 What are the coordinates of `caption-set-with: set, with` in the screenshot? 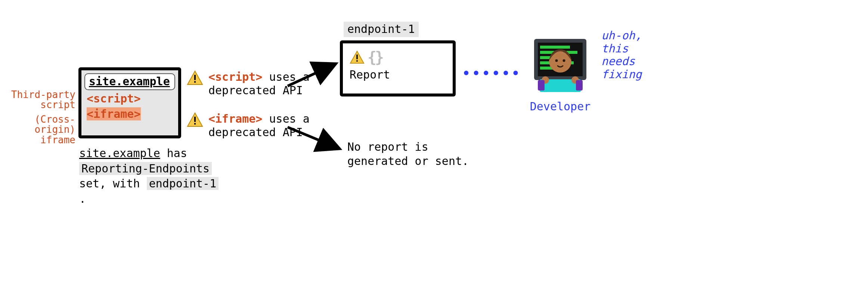 It's located at (113, 183).